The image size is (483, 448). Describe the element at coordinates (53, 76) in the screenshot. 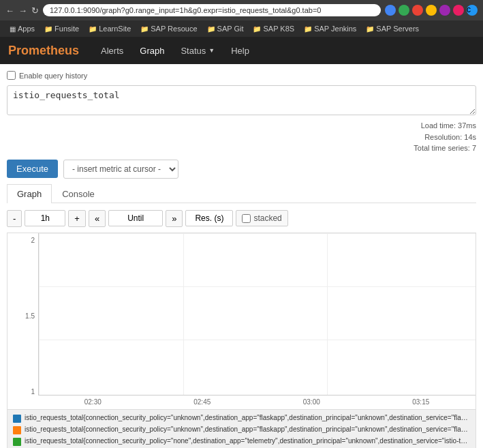

I see `query-history-label: Enable query history` at that location.